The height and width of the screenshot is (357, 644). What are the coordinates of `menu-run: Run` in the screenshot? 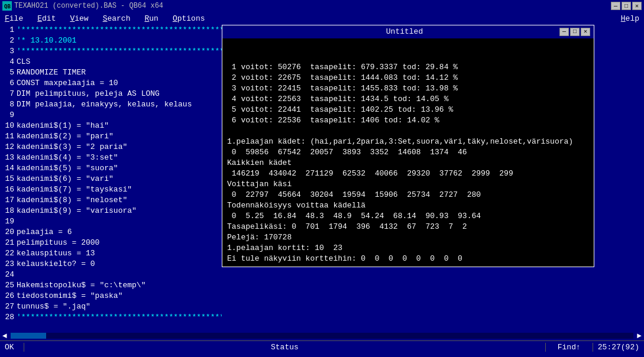 It's located at (151, 19).